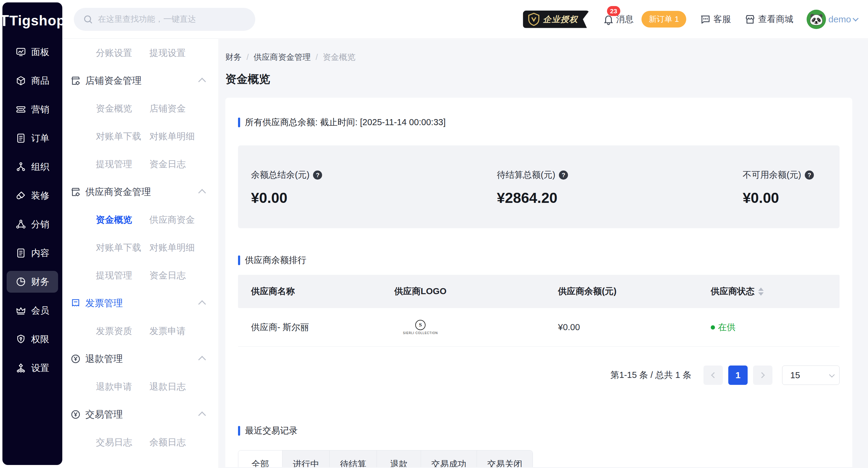 This screenshot has height=468, width=868. Describe the element at coordinates (297, 291) in the screenshot. I see `column-header-supplier-name: 供应商名称` at that location.